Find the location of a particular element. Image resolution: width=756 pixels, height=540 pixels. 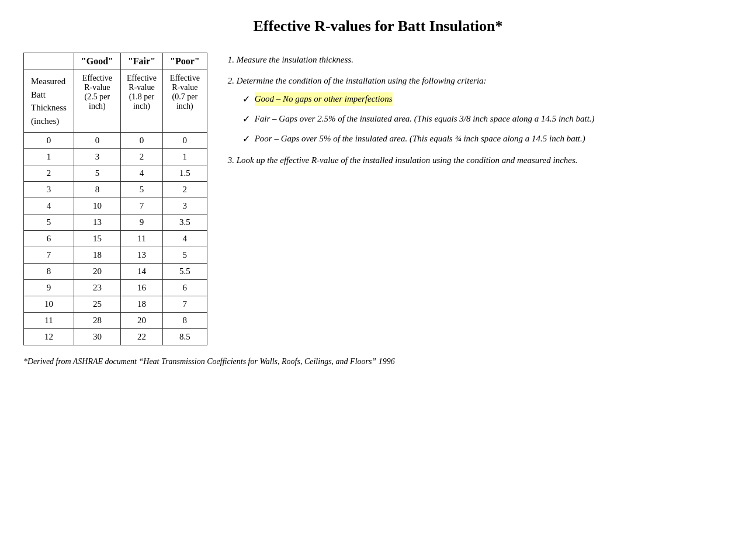

table-row: 7 18 13 5 is located at coordinates (116, 255).